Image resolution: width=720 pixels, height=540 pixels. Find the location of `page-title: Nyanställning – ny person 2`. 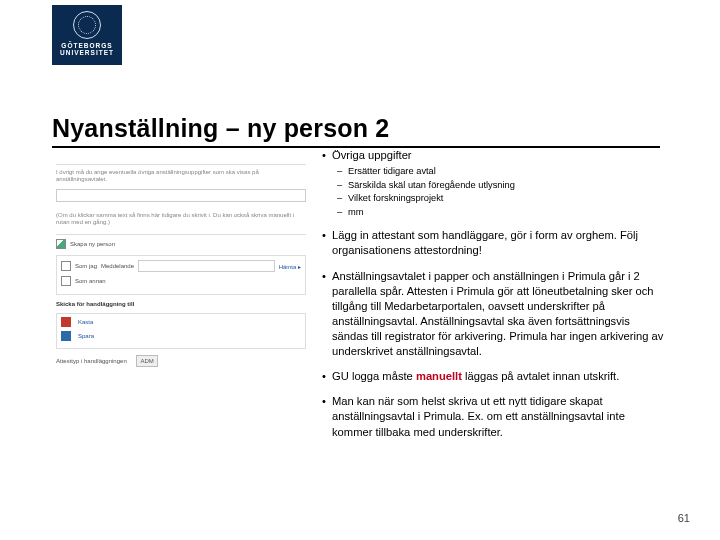

page-title: Nyanställning – ny person 2 is located at coordinates (220, 128).